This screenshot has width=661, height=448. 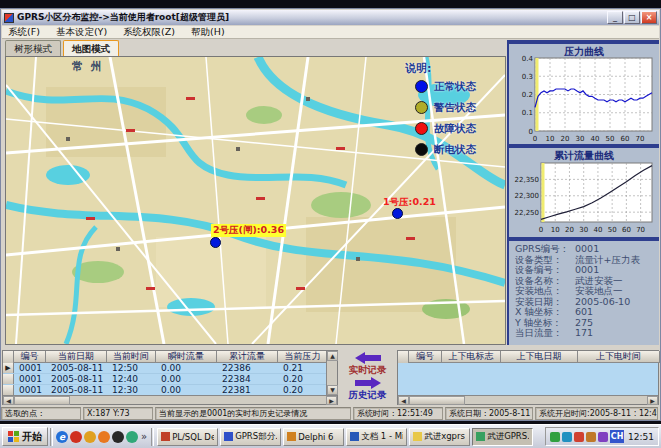 I want to click on task-word-doc: 文档 1 - Mic..., so click(x=376, y=437).